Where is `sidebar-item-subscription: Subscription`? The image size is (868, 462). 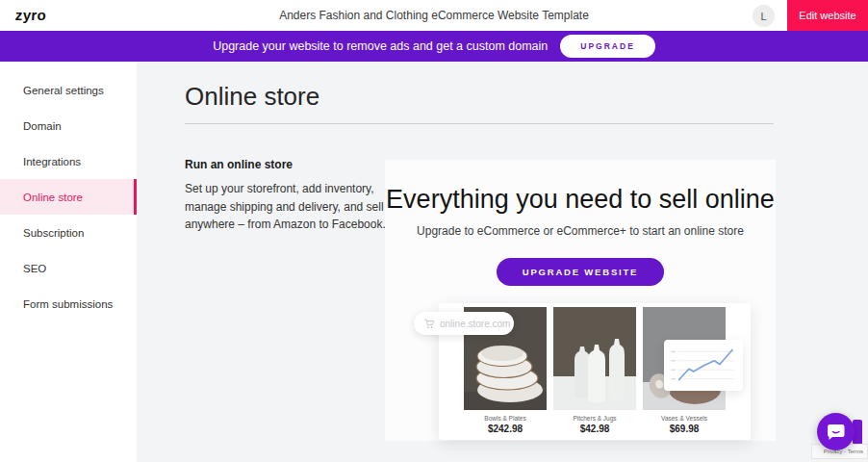
sidebar-item-subscription: Subscription is located at coordinates (68, 233).